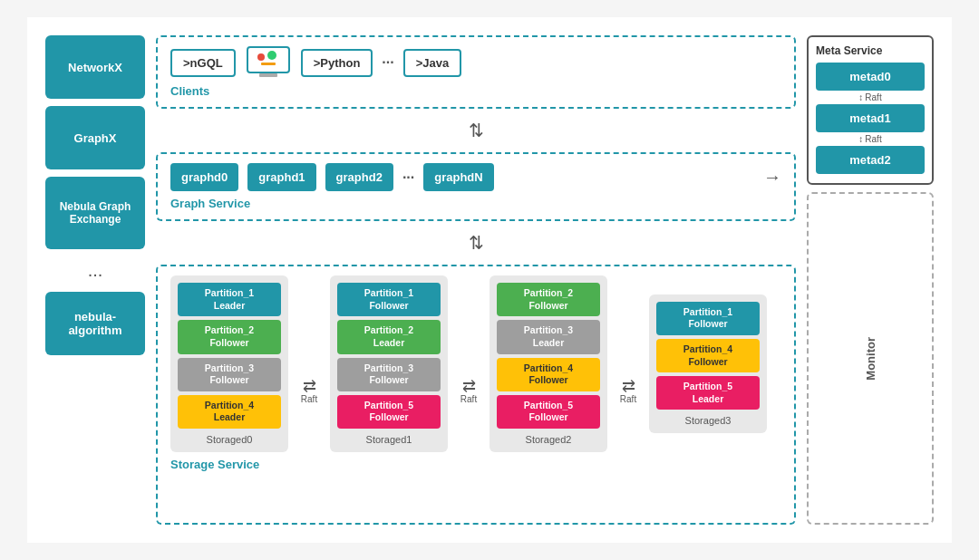  Describe the element at coordinates (229, 299) in the screenshot. I see `s0-p1-leader: Partition_1Leader` at that location.